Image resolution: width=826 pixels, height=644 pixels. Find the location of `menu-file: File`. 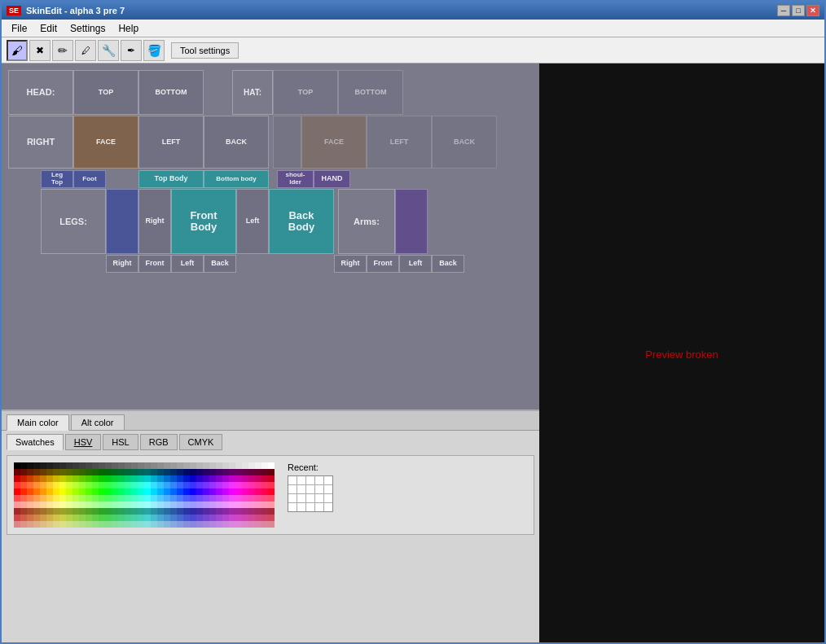

menu-file: File is located at coordinates (20, 28).